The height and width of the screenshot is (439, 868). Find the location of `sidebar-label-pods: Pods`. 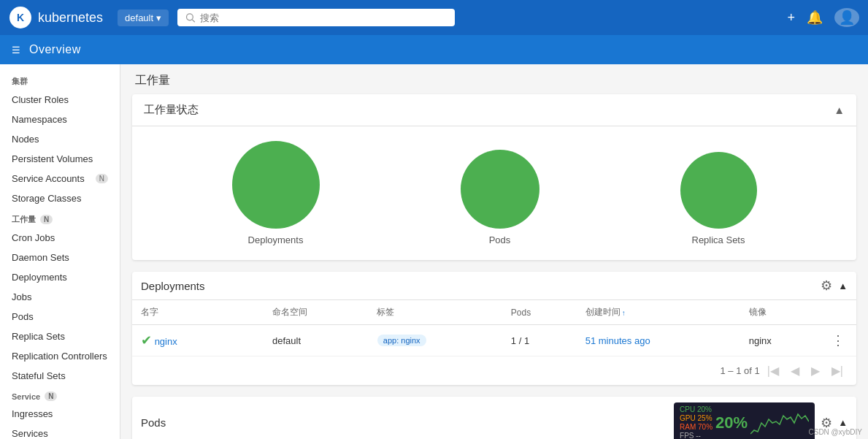

sidebar-label-pods: Pods is located at coordinates (23, 317).